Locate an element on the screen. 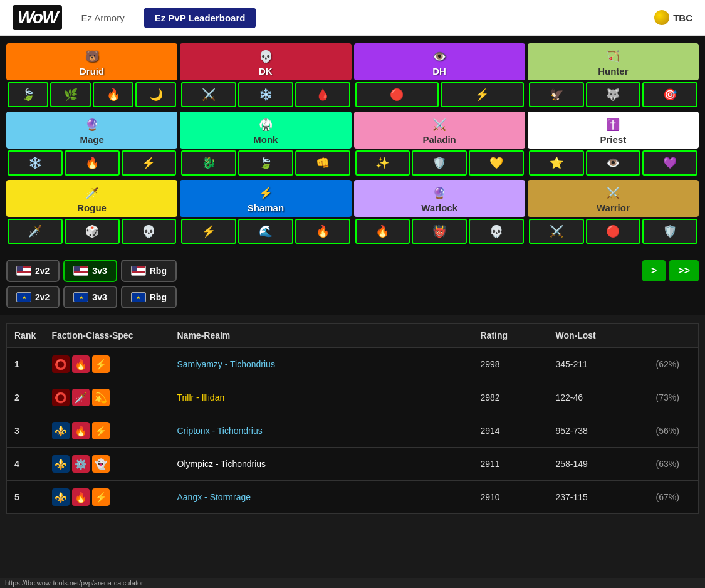  faction-icons-4: ⚜️⚙️👻 is located at coordinates (107, 464).